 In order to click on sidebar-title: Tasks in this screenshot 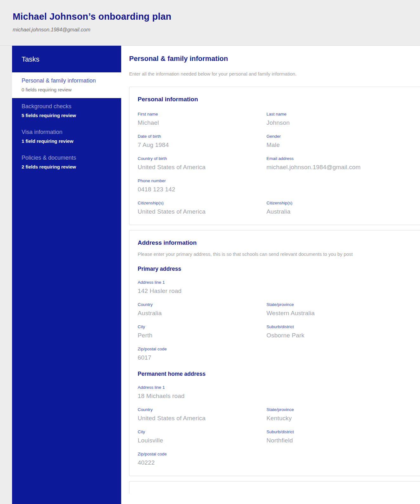, I will do `click(67, 59)`.